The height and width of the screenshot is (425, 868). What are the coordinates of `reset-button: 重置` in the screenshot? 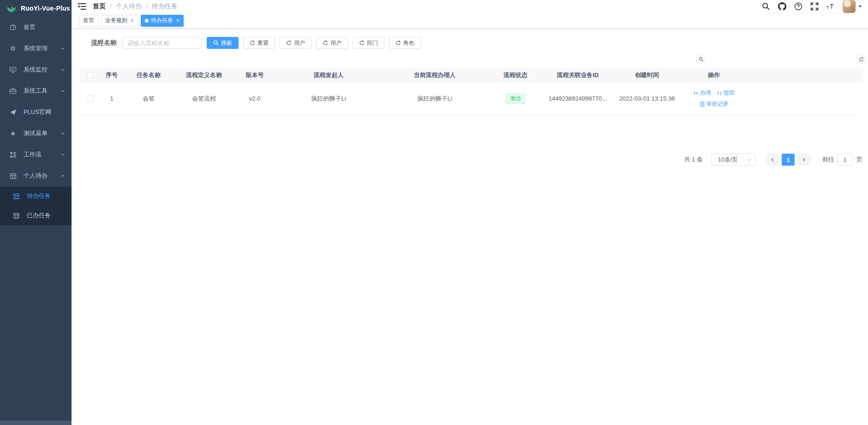 It's located at (259, 43).